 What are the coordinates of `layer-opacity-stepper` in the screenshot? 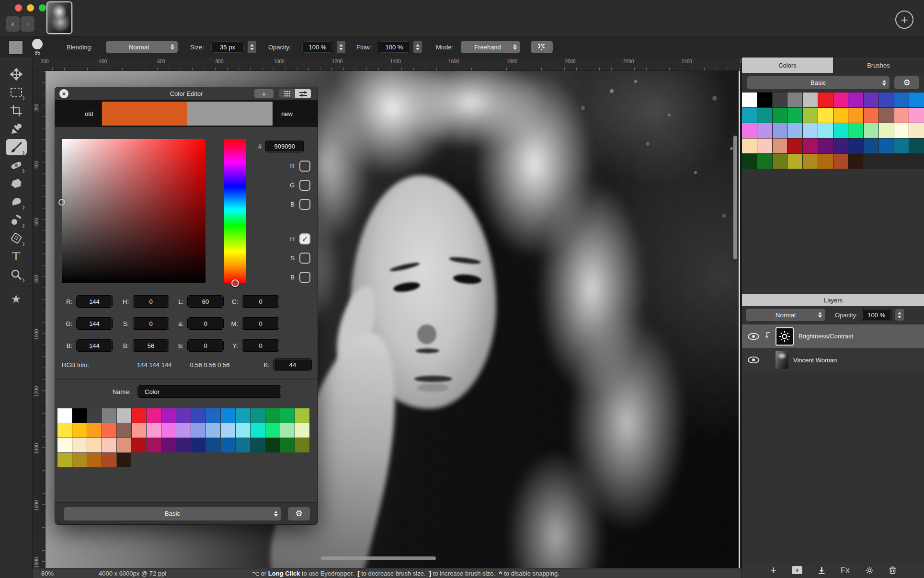 It's located at (900, 315).